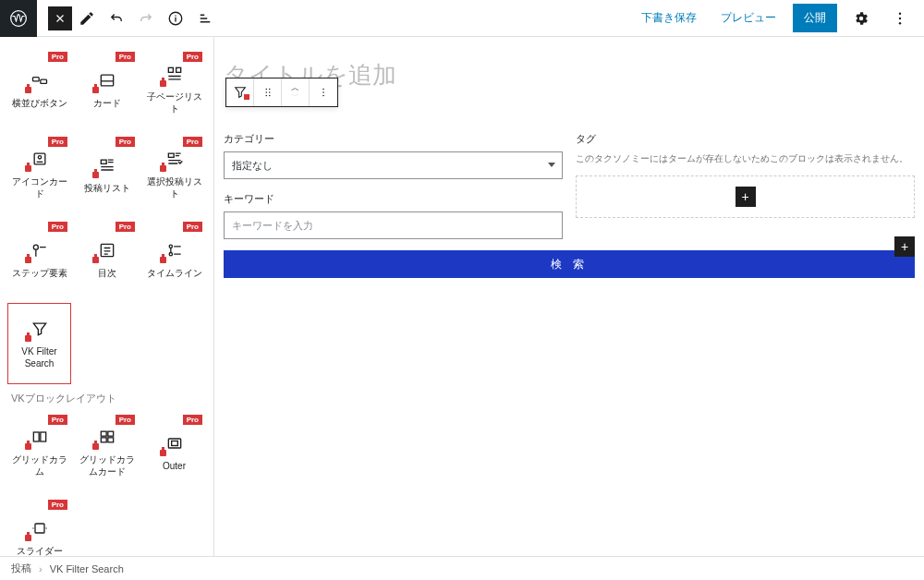 Image resolution: width=924 pixels, height=580 pixels. Describe the element at coordinates (21, 569) in the screenshot. I see `breadcrumb-root: 投稿` at that location.